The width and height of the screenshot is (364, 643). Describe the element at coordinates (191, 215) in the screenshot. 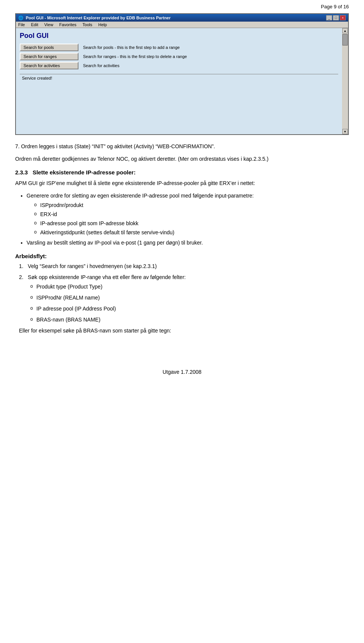

I see `sub-bullet-2: ERX-id` at that location.